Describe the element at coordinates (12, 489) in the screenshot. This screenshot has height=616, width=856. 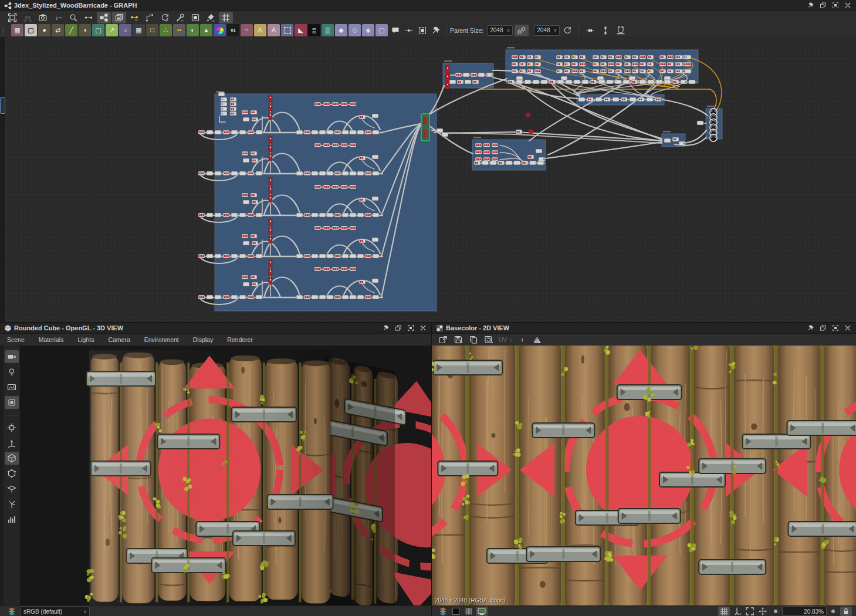
I see `ground-plane-button` at that location.